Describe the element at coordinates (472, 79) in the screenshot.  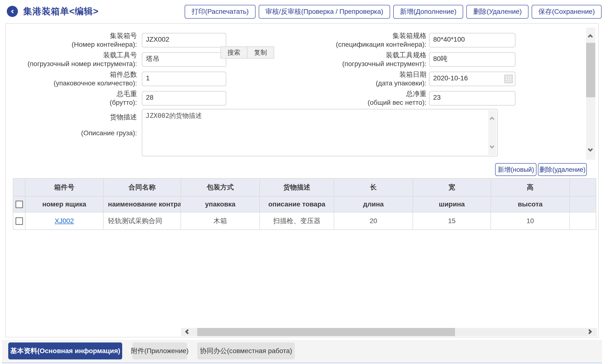
I see `packing-date-input` at that location.